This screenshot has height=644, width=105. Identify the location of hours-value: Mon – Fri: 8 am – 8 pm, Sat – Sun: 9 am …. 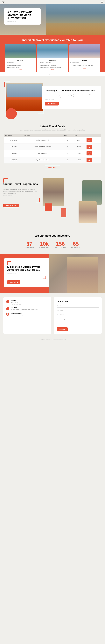
(23, 315).